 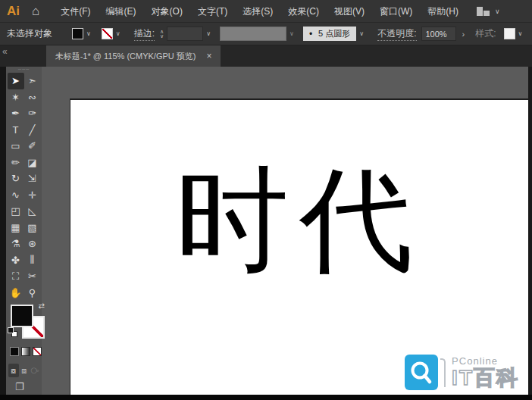 I want to click on graphic-style-swatch, so click(x=509, y=33).